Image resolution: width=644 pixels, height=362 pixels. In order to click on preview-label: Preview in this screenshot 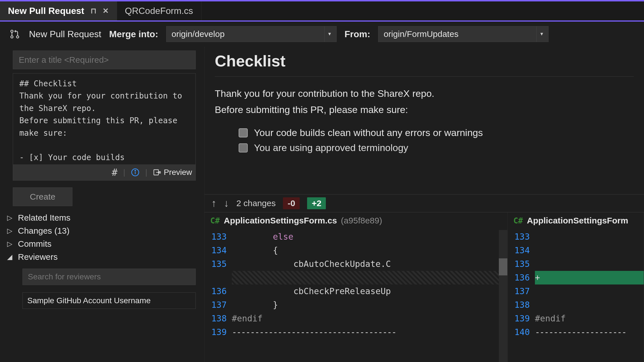, I will do `click(178, 172)`.